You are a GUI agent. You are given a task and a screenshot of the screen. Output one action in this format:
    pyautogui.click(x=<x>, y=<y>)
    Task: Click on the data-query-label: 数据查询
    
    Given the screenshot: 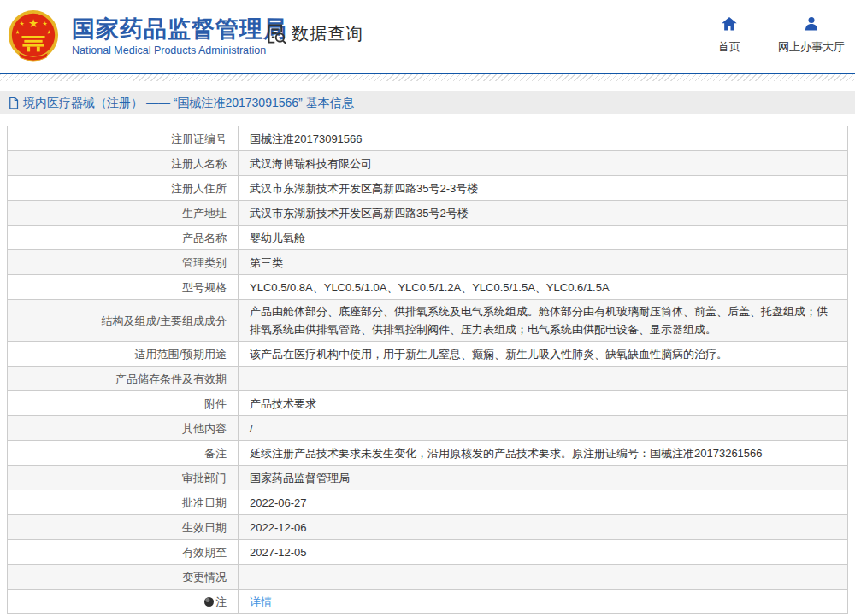 What is the action you would take?
    pyautogui.click(x=327, y=34)
    